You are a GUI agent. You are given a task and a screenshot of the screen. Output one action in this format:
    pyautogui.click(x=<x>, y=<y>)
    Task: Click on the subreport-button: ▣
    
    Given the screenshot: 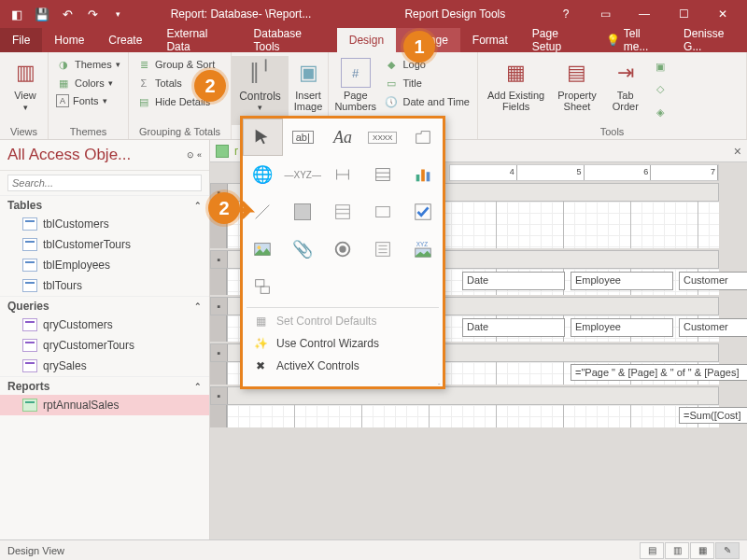 What is the action you would take?
    pyautogui.click(x=660, y=66)
    